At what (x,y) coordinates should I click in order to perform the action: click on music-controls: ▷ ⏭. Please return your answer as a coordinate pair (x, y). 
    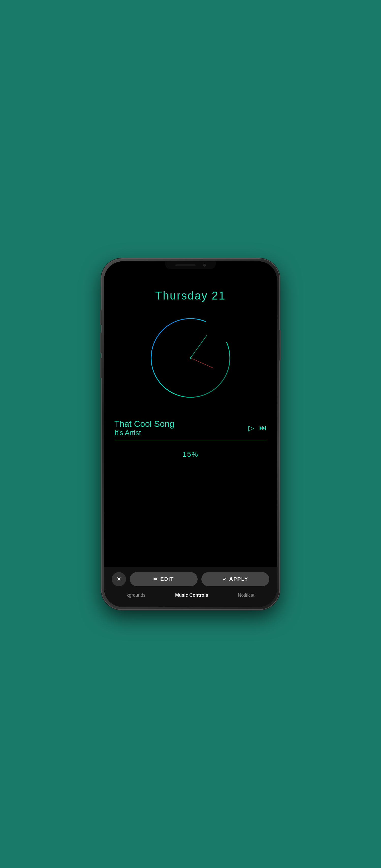
    Looking at the image, I should click on (257, 428).